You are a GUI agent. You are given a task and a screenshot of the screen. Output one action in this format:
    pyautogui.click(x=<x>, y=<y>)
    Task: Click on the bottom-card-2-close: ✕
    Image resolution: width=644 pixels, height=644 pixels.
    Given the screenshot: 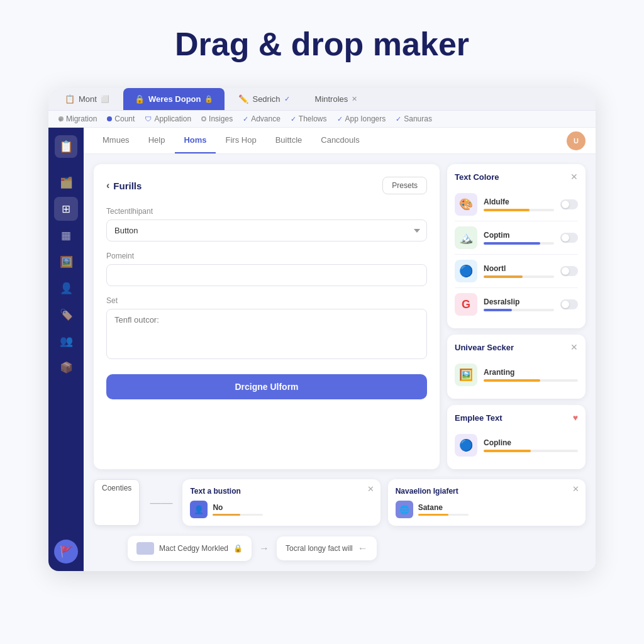 What is the action you would take?
    pyautogui.click(x=576, y=489)
    